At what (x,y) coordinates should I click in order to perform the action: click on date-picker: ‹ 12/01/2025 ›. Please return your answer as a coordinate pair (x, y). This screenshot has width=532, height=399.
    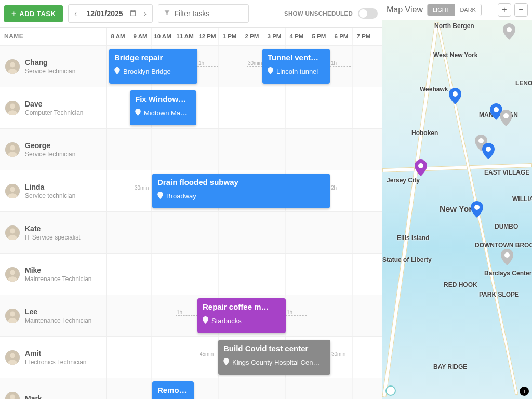
    Looking at the image, I should click on (110, 14).